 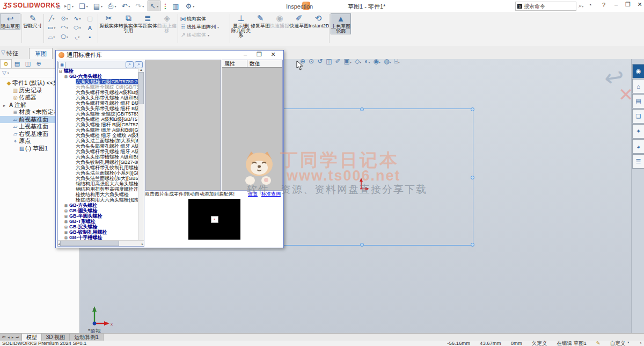 What do you see at coordinates (98, 157) in the screenshot?
I see `parts-tree-item: 六角头头部带槽螺栓 A级和B级[GB` at bounding box center [98, 157].